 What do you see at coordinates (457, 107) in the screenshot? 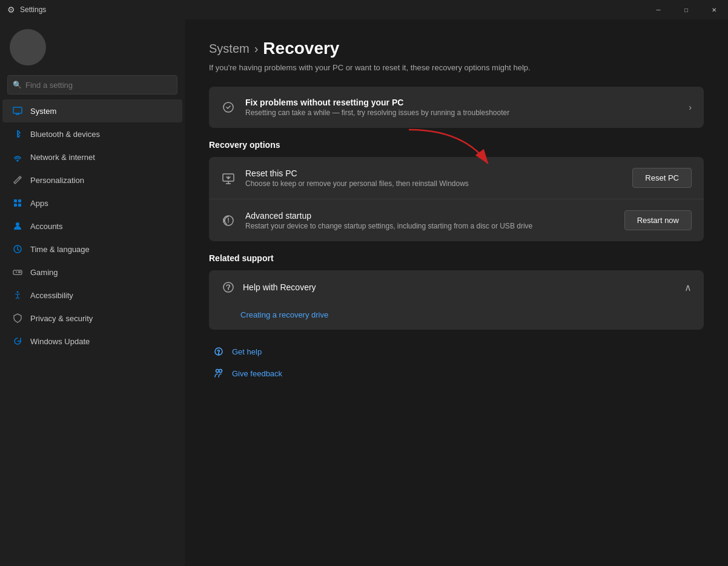
I see `fix-problems-card: Fix problems without resetting your PC R…` at bounding box center [457, 107].